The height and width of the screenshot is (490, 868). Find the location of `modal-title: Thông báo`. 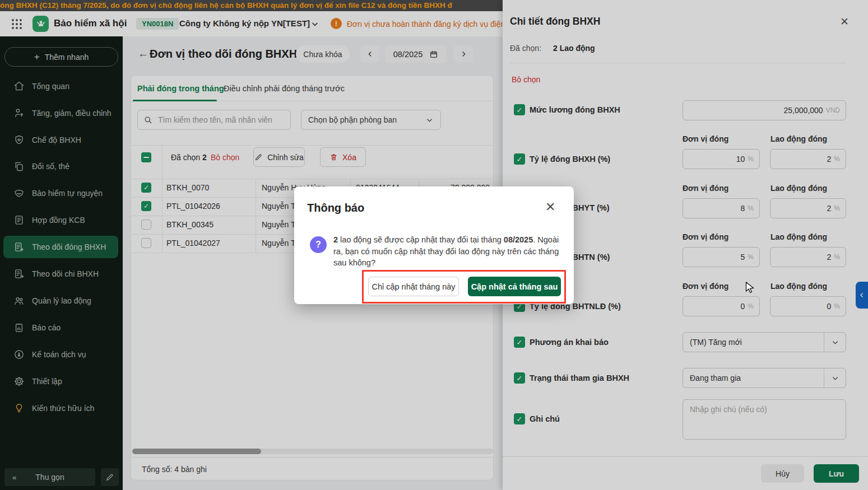

modal-title: Thông báo is located at coordinates (336, 208).